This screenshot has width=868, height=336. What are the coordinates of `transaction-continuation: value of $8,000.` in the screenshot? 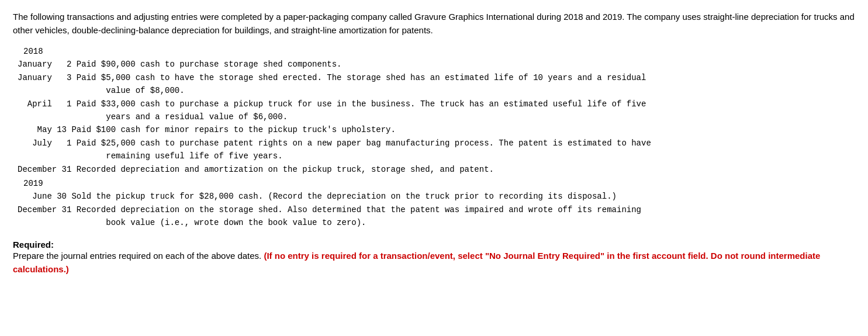 It's located at (101, 91).